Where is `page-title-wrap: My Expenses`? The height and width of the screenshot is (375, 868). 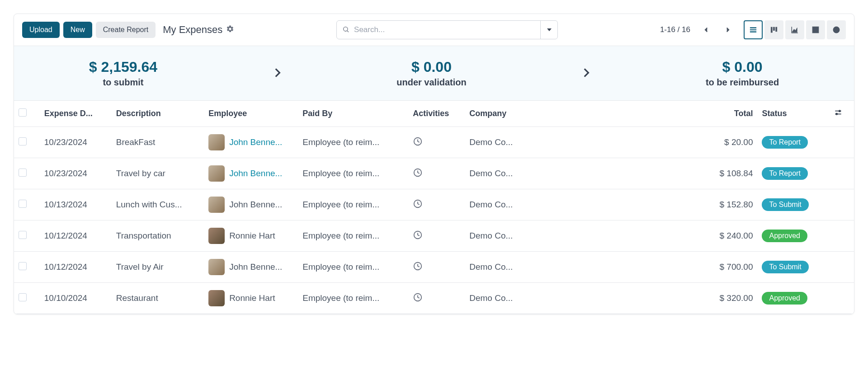
page-title-wrap: My Expenses is located at coordinates (198, 30).